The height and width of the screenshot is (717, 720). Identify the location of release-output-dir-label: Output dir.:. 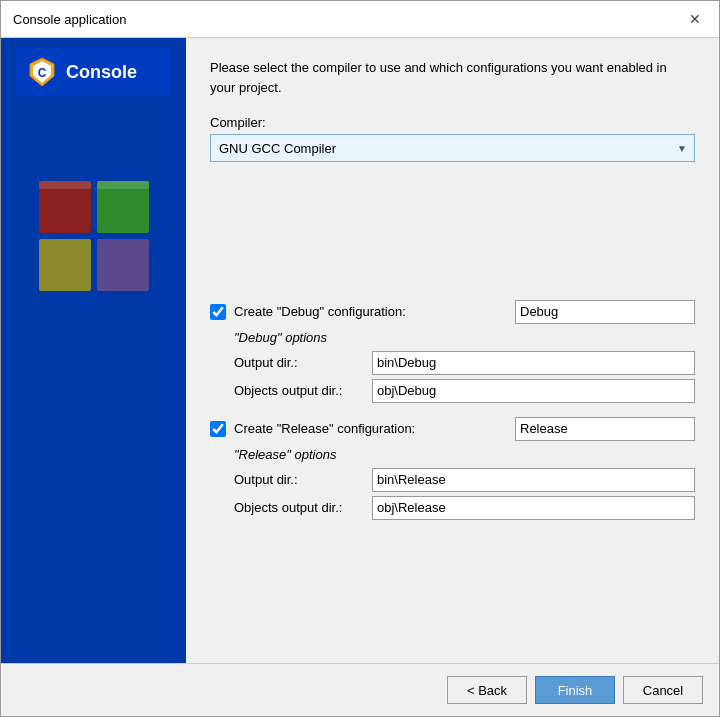
(299, 480).